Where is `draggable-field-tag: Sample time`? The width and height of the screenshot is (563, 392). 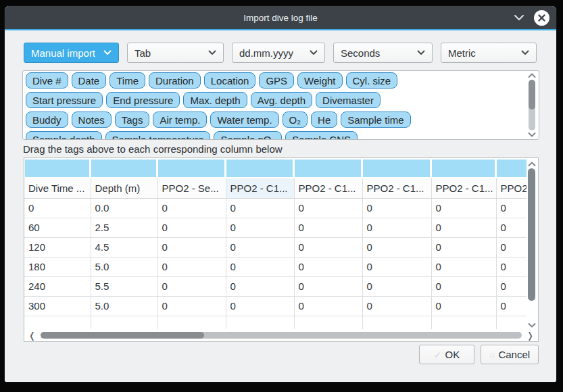 draggable-field-tag: Sample time is located at coordinates (376, 120).